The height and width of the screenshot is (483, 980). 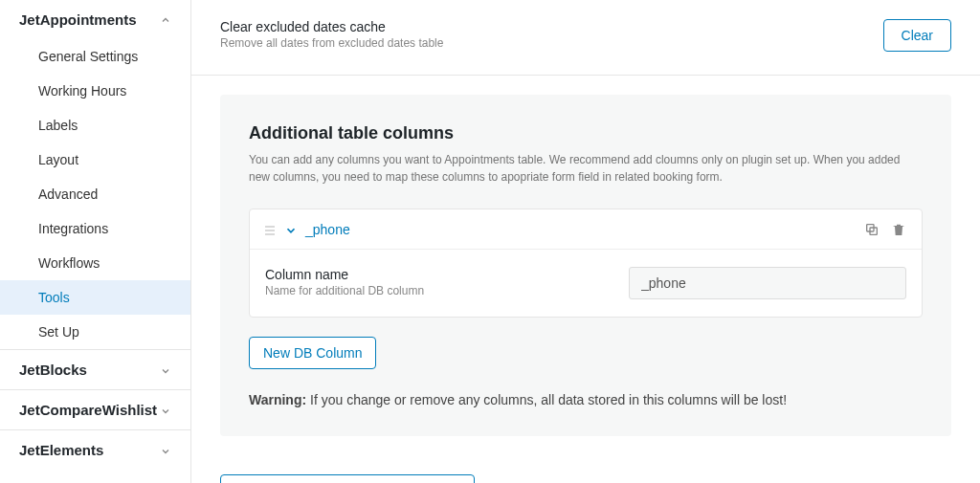 What do you see at coordinates (917, 35) in the screenshot?
I see `clear-button: Clear` at bounding box center [917, 35].